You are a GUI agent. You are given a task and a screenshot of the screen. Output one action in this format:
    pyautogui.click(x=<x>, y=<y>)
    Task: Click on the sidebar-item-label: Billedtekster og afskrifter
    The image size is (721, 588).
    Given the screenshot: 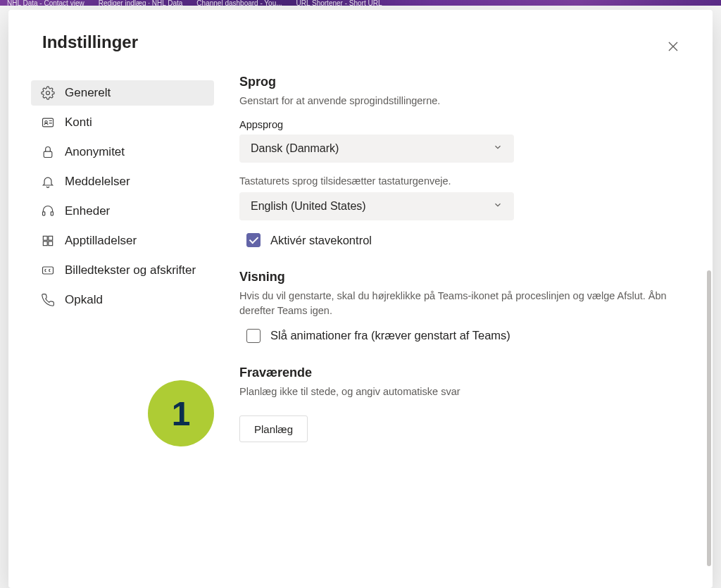 What is the action you would take?
    pyautogui.click(x=130, y=270)
    